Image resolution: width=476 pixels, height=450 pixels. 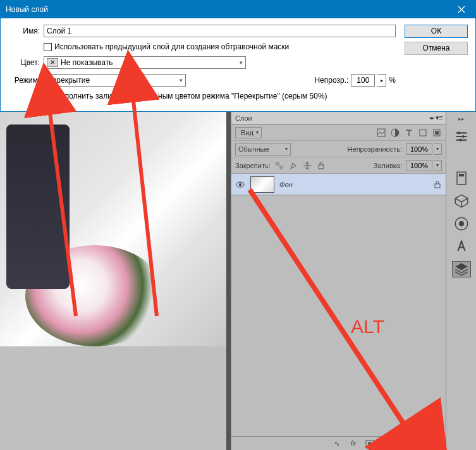 I want to click on dialog-title: Новый слой, so click(x=27, y=9).